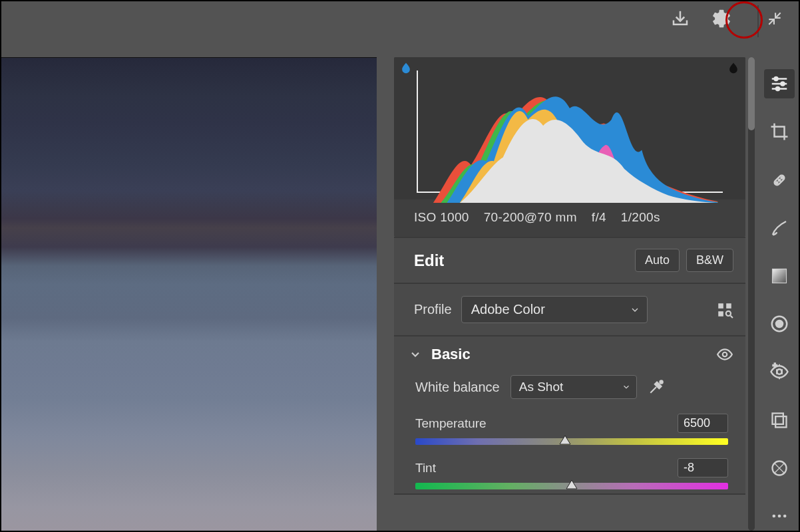 The height and width of the screenshot is (532, 800). I want to click on edit-title: Edit, so click(429, 261).